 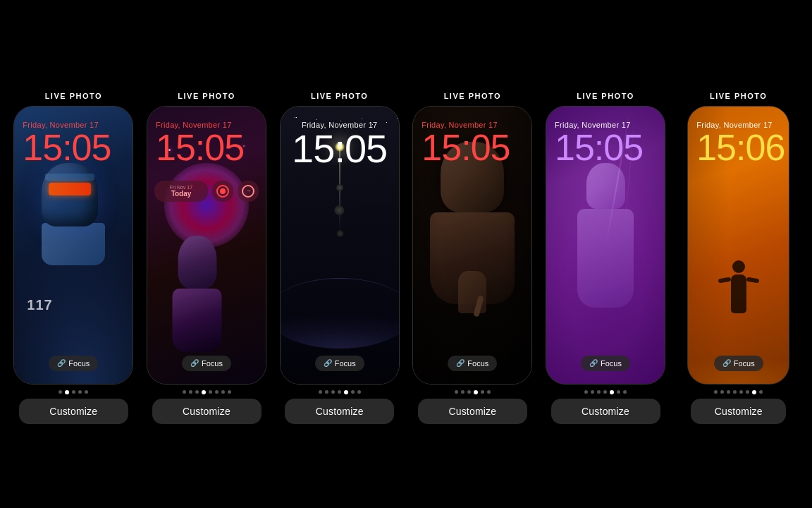 I want to click on focus-badge-1: 🔗 Focus, so click(x=73, y=363).